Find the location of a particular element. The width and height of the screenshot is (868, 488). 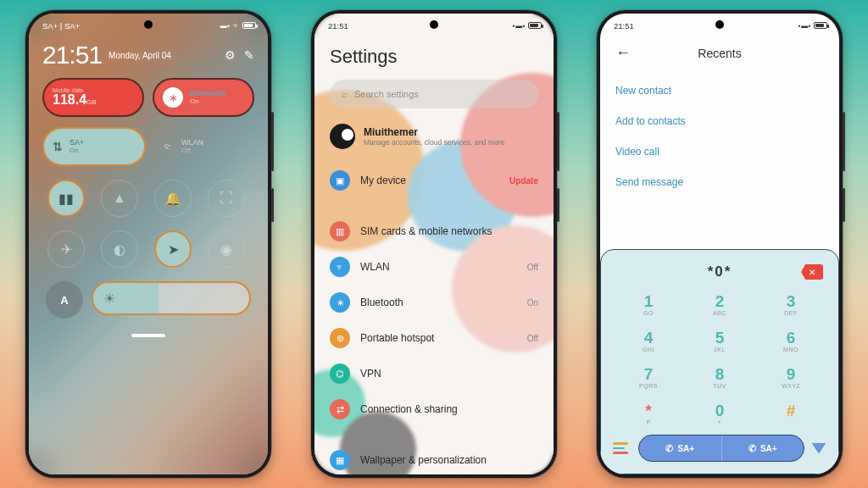

settings-gear-icon: ⚙ is located at coordinates (231, 55).